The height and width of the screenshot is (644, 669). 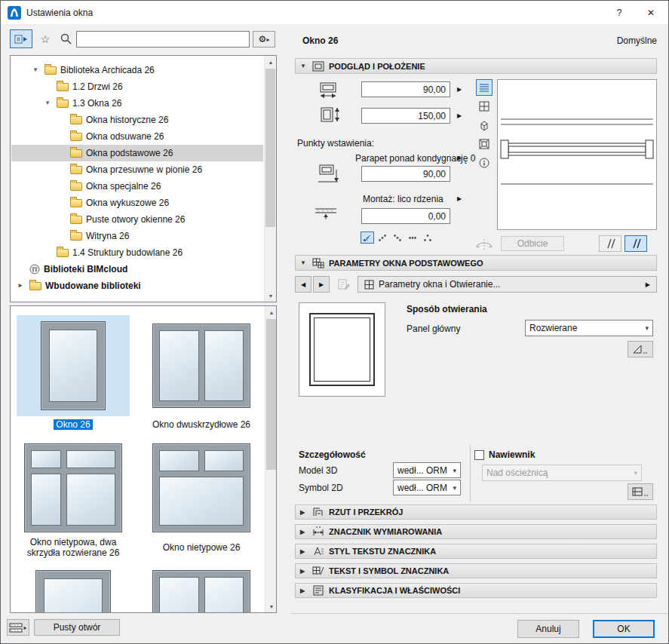 What do you see at coordinates (480, 455) in the screenshot?
I see `vent-checkbox` at bounding box center [480, 455].